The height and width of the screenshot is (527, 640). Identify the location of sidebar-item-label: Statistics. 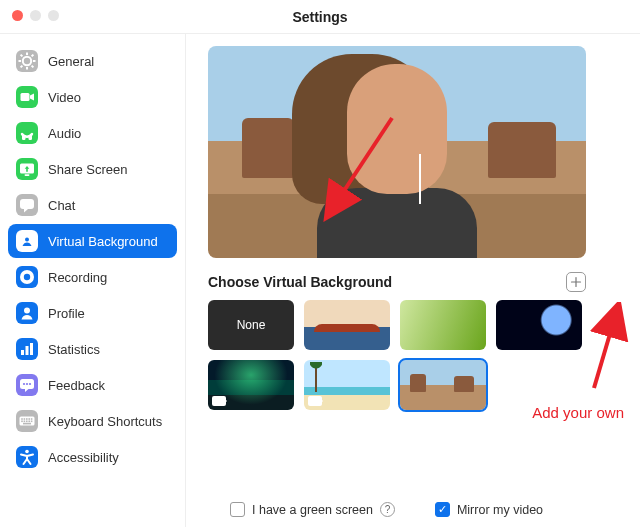
(74, 350).